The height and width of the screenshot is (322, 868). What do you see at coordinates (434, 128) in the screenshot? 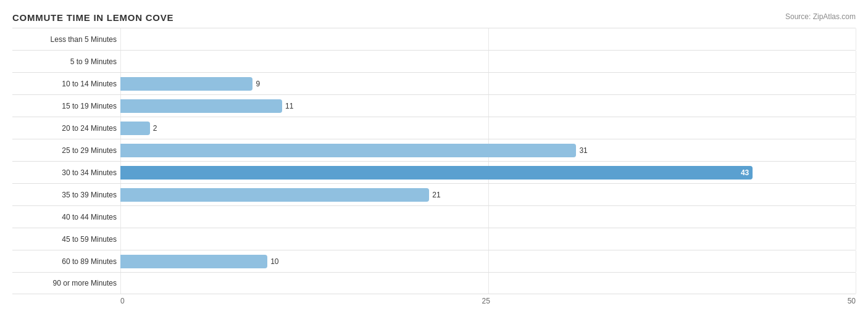
I see `table-row: 20 to 24 Minutes2` at bounding box center [434, 128].